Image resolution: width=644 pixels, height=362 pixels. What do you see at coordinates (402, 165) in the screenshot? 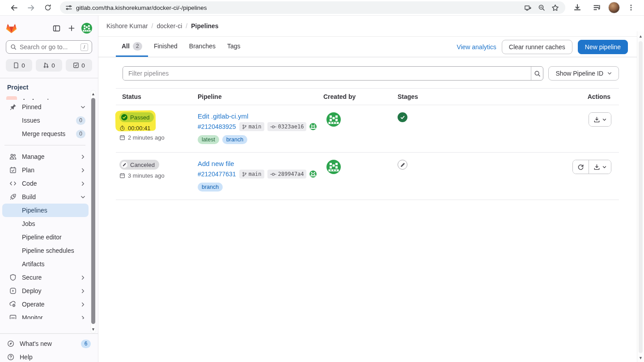
I see `stage-status-canceled-icon` at bounding box center [402, 165].